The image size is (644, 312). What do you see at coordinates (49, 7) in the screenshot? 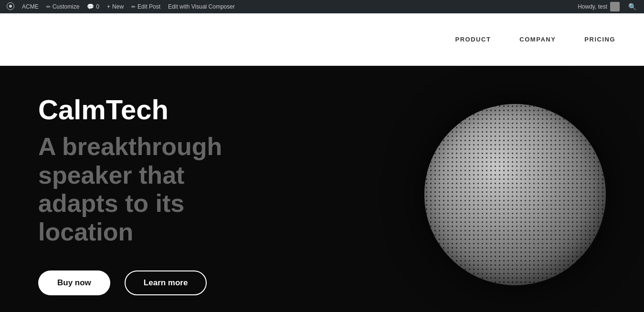
I see `pencil-icon: ✏` at bounding box center [49, 7].